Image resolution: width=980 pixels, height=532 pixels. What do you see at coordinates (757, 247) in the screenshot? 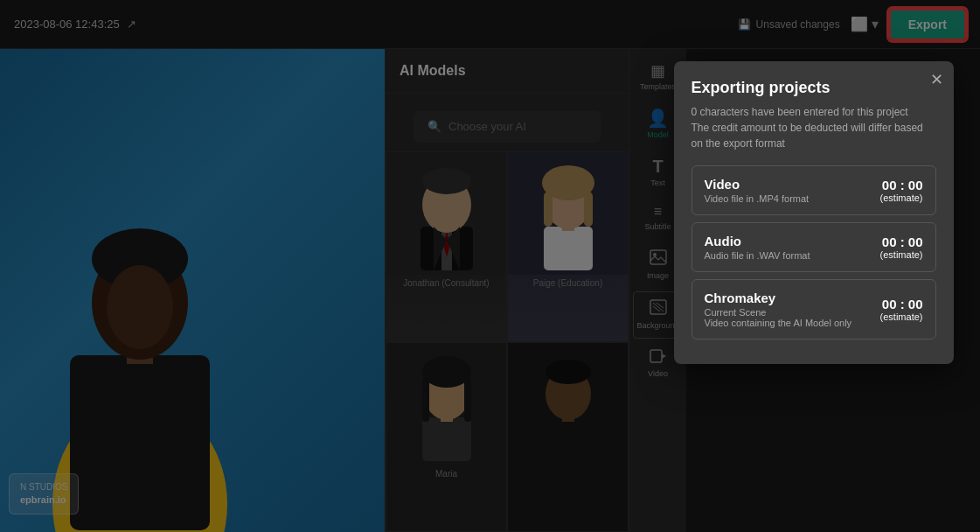
I see `audio-option-left: Audio Audio file in .WAV format` at bounding box center [757, 247].